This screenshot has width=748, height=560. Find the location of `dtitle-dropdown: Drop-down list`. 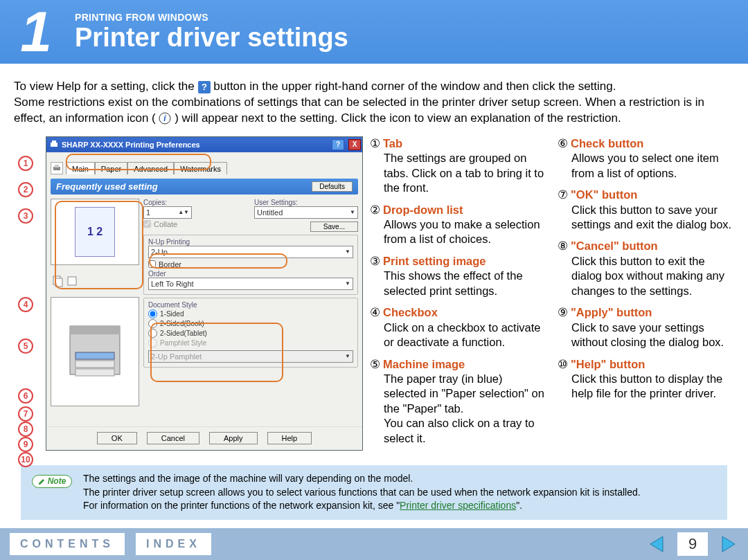

dtitle-dropdown: Drop-down list is located at coordinates (422, 210).